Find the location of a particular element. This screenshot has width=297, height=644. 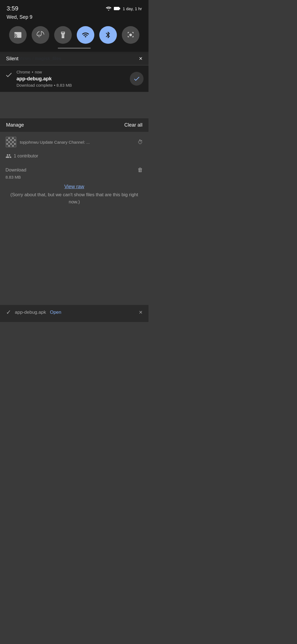

status-time: 3:59 is located at coordinates (13, 9).